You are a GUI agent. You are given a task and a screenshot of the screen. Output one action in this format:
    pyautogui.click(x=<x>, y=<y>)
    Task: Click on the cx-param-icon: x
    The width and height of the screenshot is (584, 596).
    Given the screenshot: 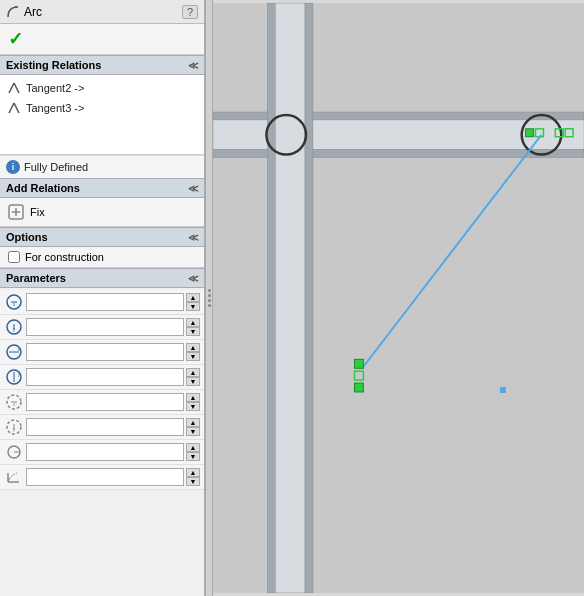 What is the action you would take?
    pyautogui.click(x=14, y=302)
    